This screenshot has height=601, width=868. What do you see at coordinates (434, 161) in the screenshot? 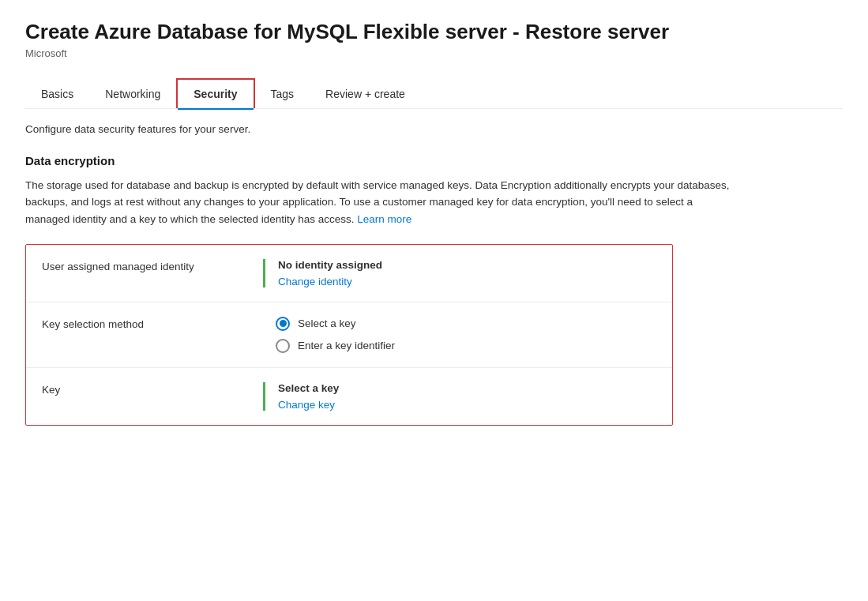
I see `encryption-section-title: Data encryption` at bounding box center [434, 161].